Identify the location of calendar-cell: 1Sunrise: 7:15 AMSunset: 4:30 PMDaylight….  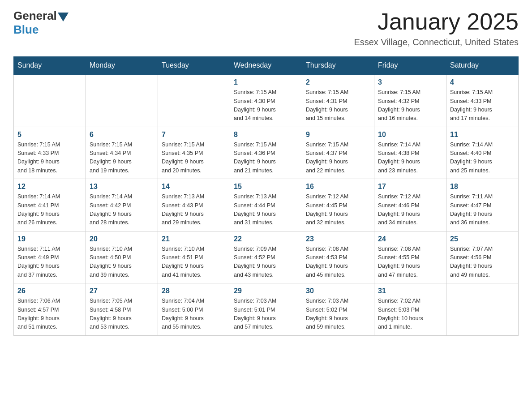
(266, 100).